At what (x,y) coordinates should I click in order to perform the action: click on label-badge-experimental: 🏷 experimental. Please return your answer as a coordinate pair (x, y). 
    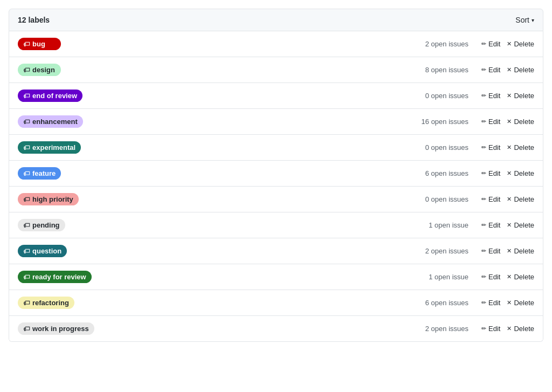
    Looking at the image, I should click on (50, 148).